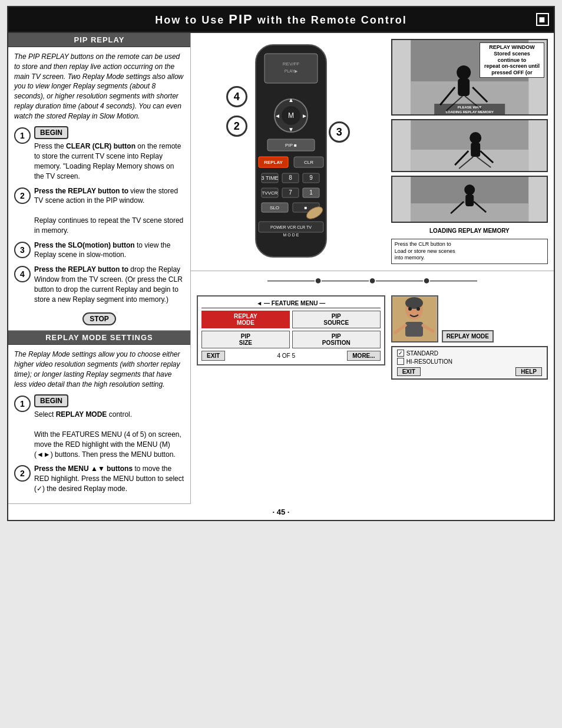 This screenshot has height=728, width=562. I want to click on header-title: How to Use PIP with the Remote Control, so click(280, 20).